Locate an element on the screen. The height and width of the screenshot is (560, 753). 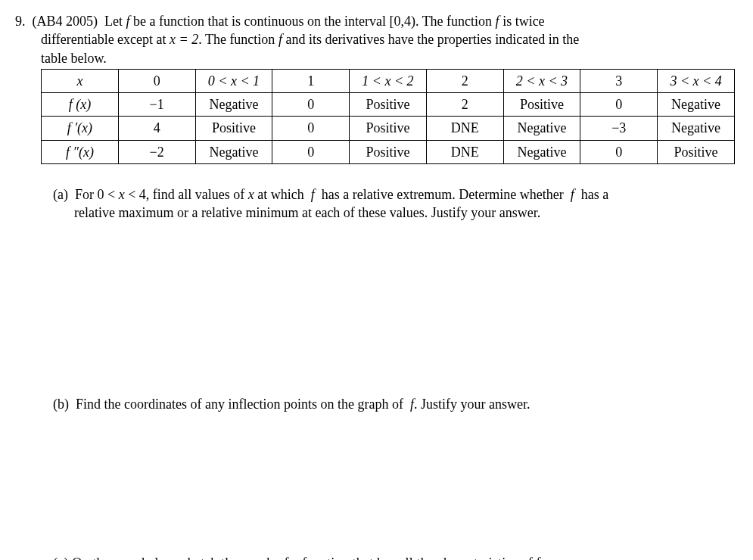
table-row: f (x) −1 Negative 0 Positive 2 Positive … is located at coordinates (388, 104).